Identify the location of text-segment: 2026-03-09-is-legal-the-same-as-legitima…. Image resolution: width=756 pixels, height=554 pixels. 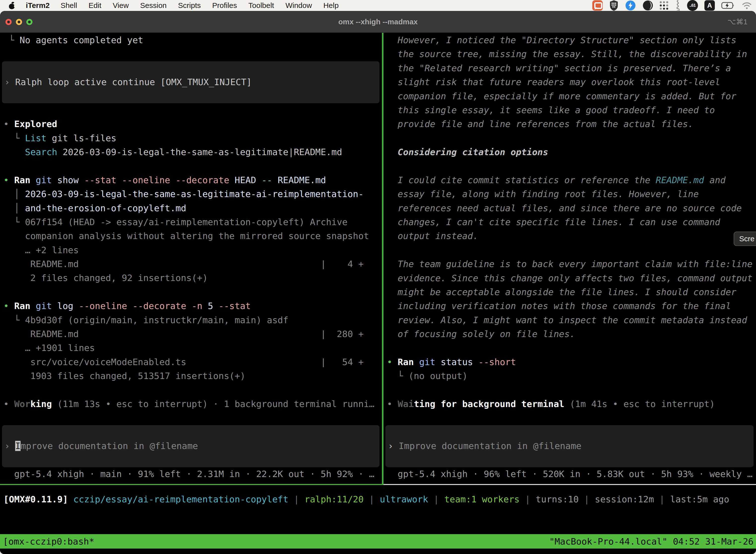
(194, 194).